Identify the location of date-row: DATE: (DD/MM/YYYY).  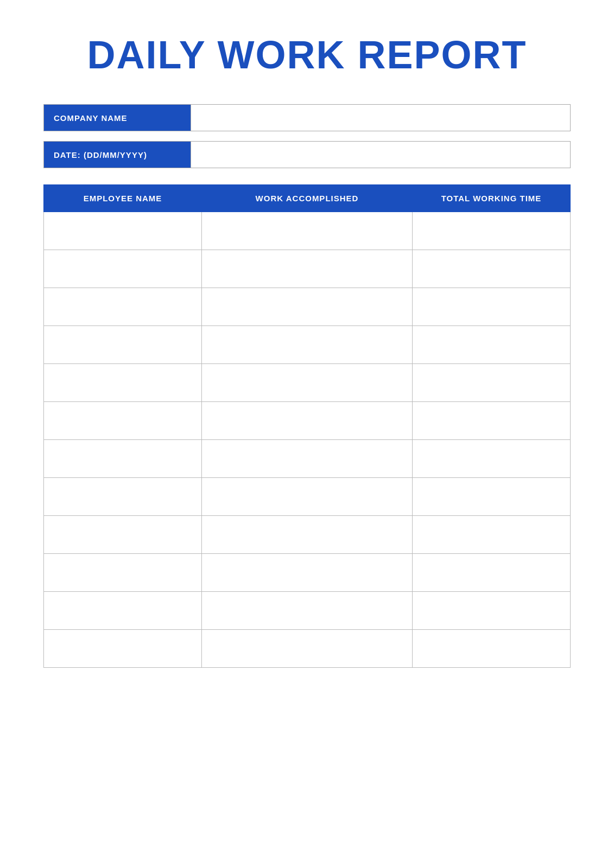
(307, 155).